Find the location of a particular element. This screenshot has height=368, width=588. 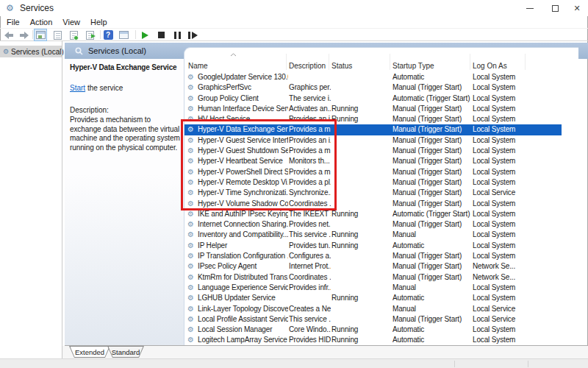

tree-item-label: Services (Local) is located at coordinates (37, 52).